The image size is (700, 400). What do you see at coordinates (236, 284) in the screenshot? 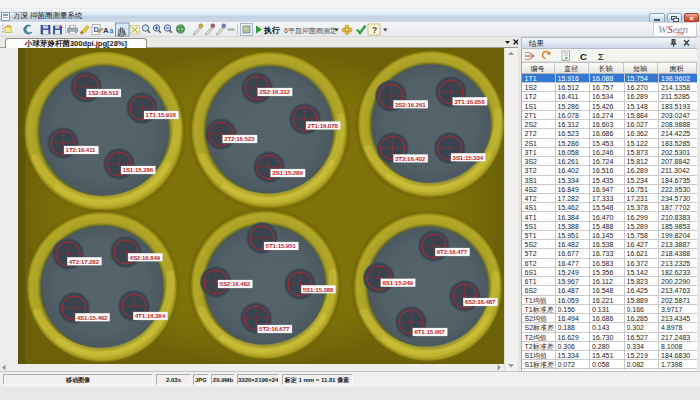
I see `svg-text: 5S2:16.482` at bounding box center [236, 284].